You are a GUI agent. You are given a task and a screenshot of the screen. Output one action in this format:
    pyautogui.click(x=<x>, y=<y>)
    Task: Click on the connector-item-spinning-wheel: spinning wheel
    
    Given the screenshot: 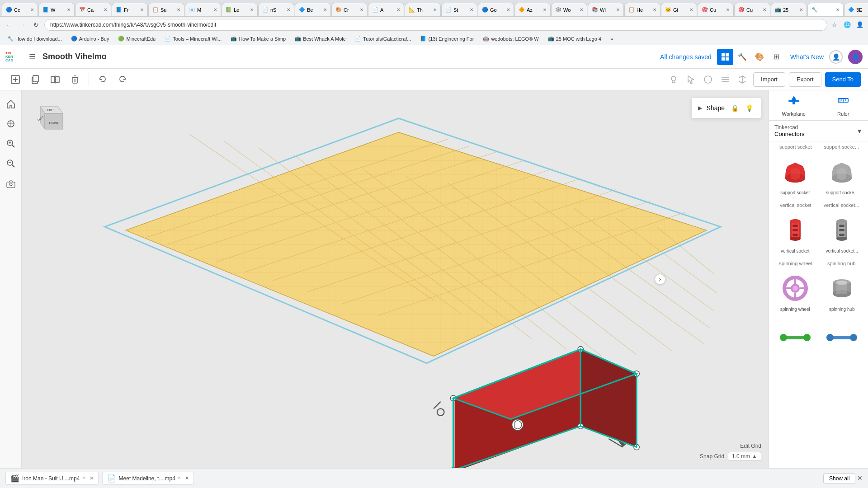 What is the action you would take?
    pyautogui.click(x=795, y=292)
    